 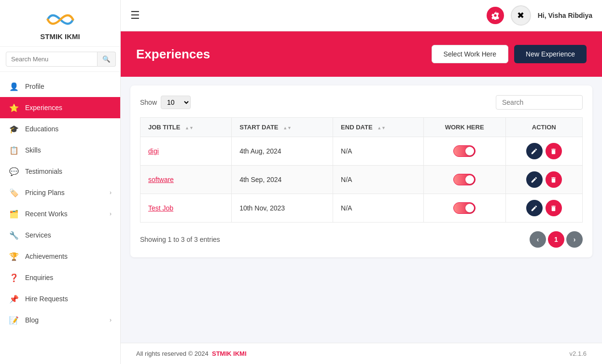 I want to click on new-experience-button: New Experience, so click(x=550, y=54).